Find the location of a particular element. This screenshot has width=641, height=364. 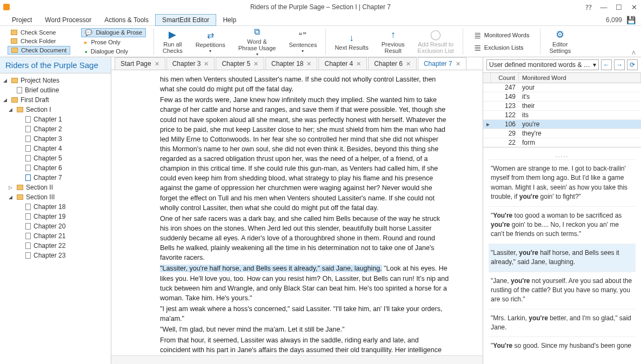

excerpt-item: "Lassiter, you're half horse, and Bells … is located at coordinates (562, 258).